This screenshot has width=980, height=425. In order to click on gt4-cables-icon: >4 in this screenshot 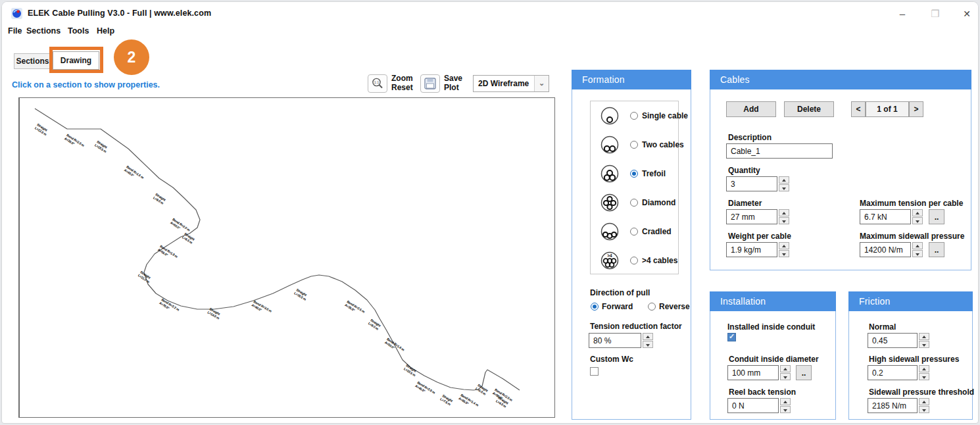, I will do `click(610, 261)`.